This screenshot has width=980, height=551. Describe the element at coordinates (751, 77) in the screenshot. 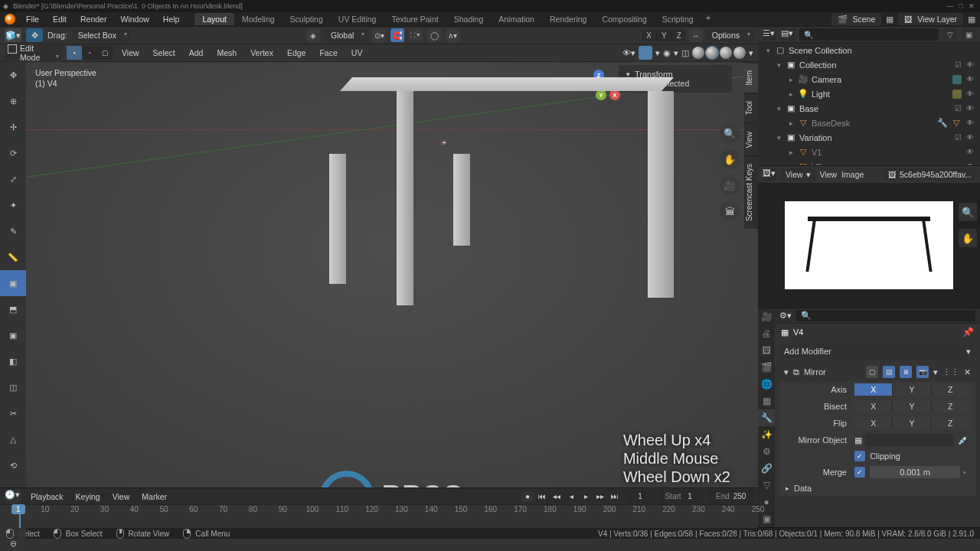

I see `tab-item: Item` at that location.